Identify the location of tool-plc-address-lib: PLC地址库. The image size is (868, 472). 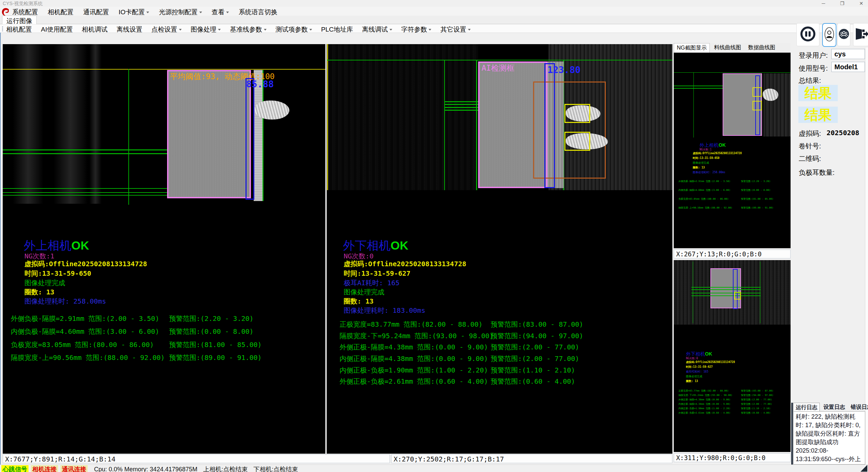
(337, 30).